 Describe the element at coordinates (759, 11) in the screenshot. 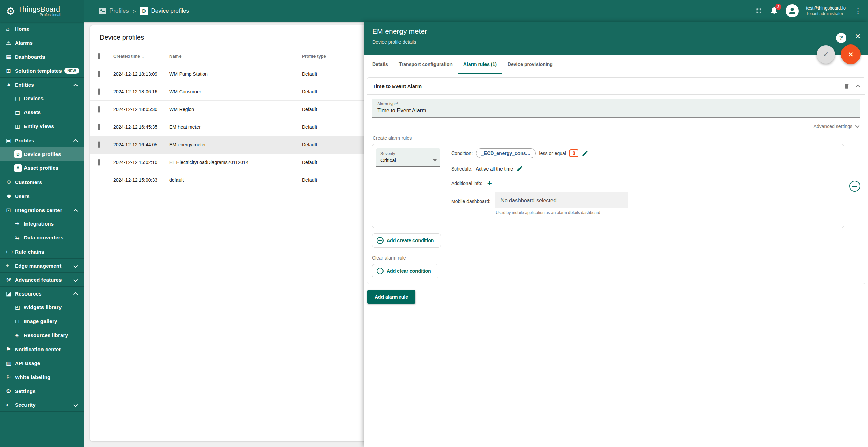

I see `fullscreen-icon` at that location.